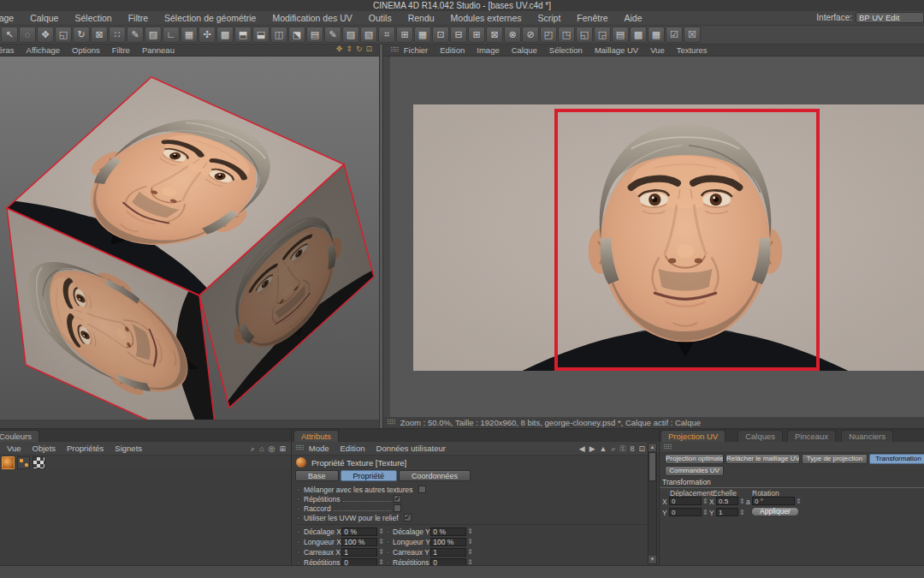 This screenshot has width=924, height=578. Describe the element at coordinates (370, 476) in the screenshot. I see `attribute-tab: Propriété` at that location.